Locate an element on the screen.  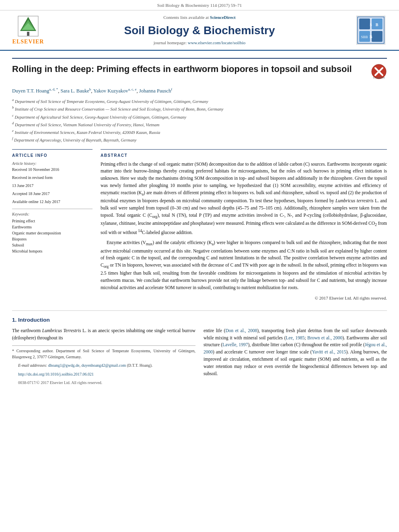
intro-col-1: The earthworm Lumbricus Terrestris L. is… is located at coordinates (104, 358).